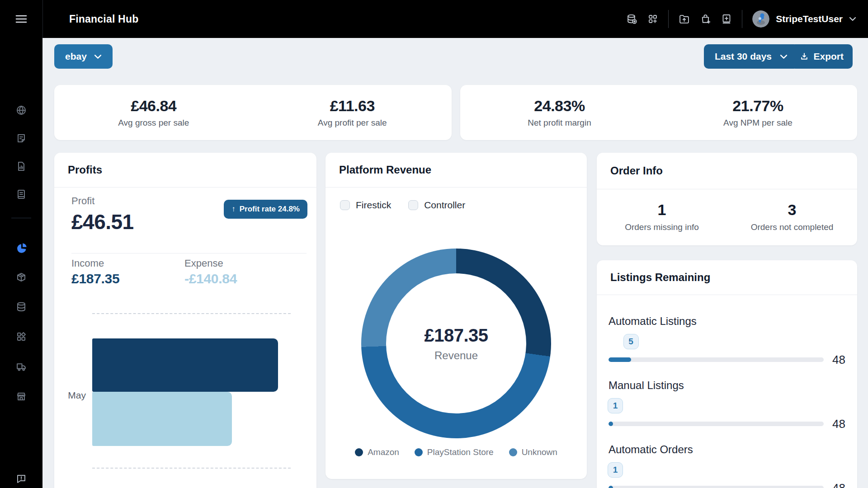 The image size is (868, 488). Describe the element at coordinates (233, 209) in the screenshot. I see `arrow-up-icon: ↑` at that location.